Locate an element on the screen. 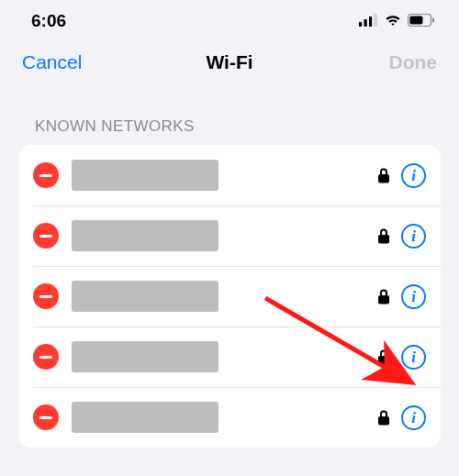 Image resolution: width=459 pixels, height=476 pixels. cellular-icon is located at coordinates (369, 21).